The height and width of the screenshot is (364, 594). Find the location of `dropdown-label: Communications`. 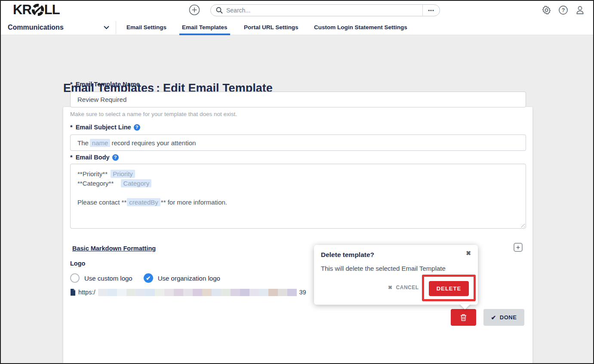

dropdown-label: Communications is located at coordinates (36, 28).